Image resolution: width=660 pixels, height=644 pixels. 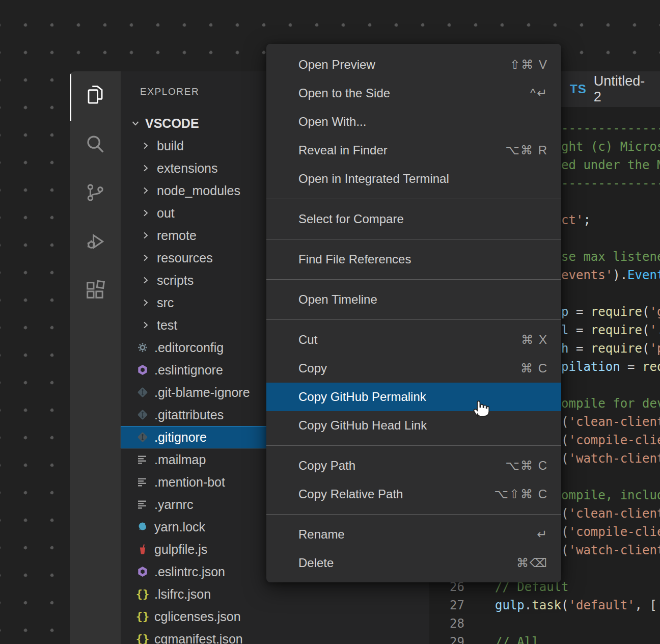 What do you see at coordinates (414, 65) in the screenshot?
I see `menu-item-open-preview: Open Preview⇧⌘ V` at bounding box center [414, 65].